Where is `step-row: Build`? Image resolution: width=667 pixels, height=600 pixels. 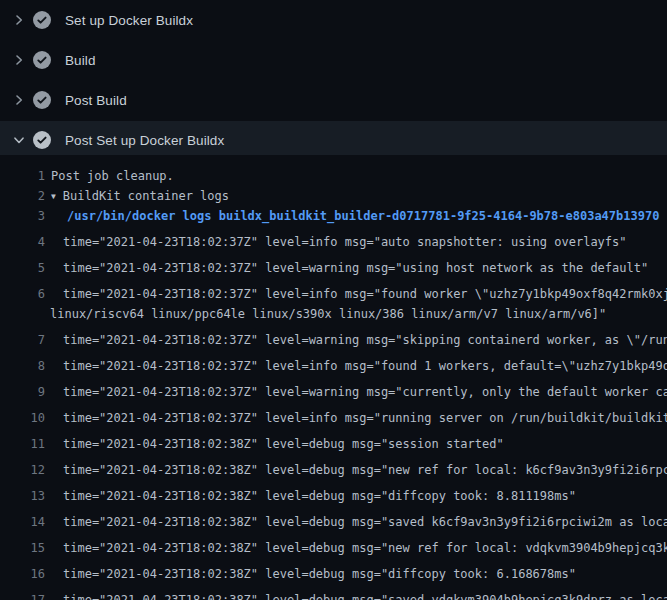
step-row: Build is located at coordinates (334, 60).